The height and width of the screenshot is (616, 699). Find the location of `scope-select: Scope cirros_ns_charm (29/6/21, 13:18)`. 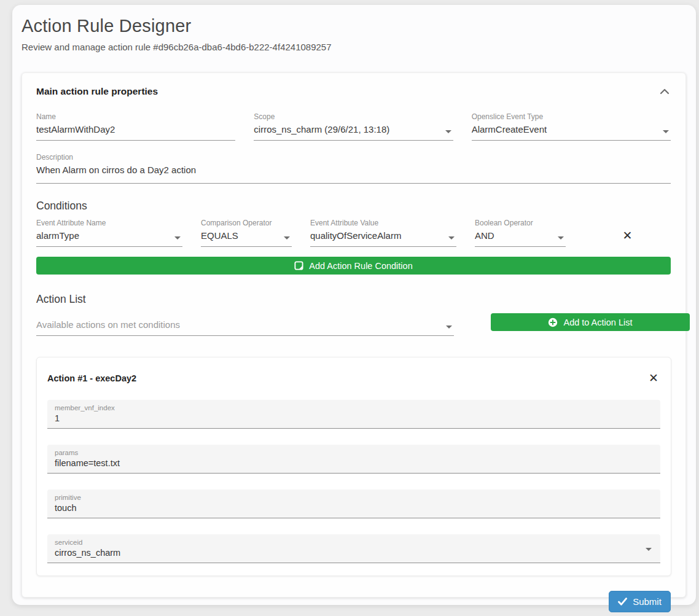

scope-select: Scope cirros_ns_charm (29/6/21, 13:18) is located at coordinates (353, 127).